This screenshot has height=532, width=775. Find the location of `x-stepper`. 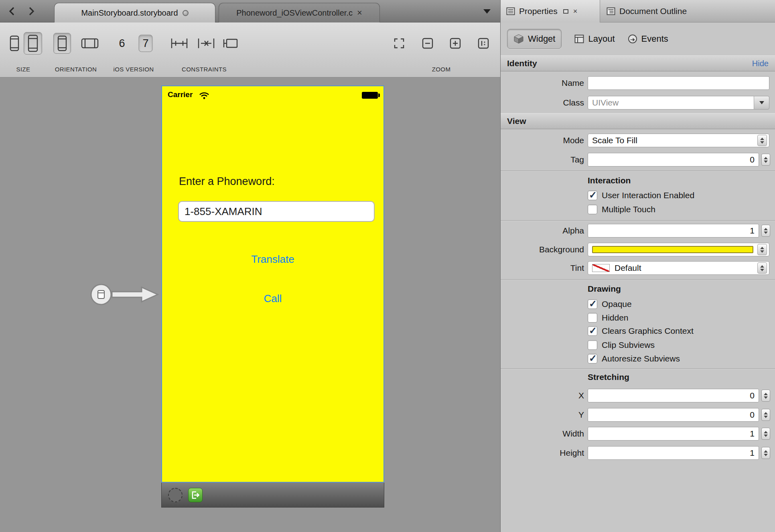

x-stepper is located at coordinates (766, 396).